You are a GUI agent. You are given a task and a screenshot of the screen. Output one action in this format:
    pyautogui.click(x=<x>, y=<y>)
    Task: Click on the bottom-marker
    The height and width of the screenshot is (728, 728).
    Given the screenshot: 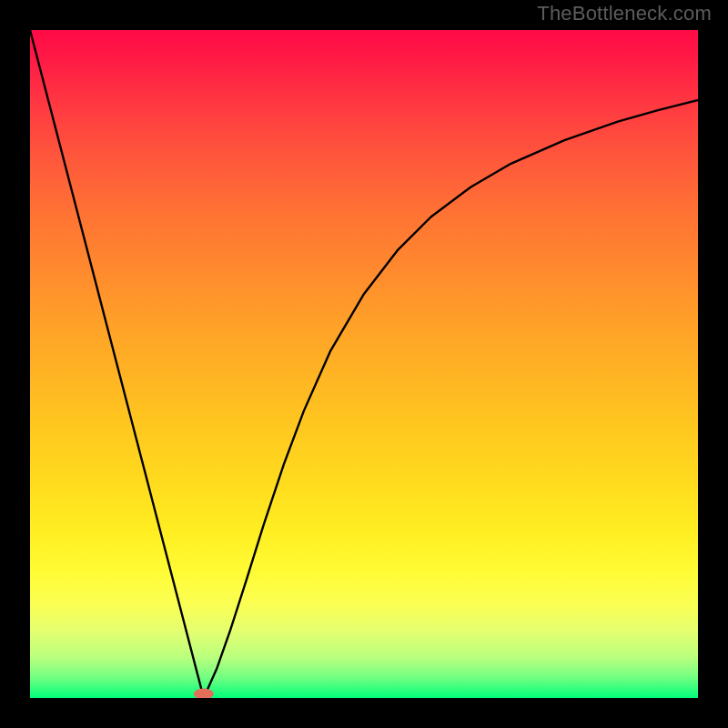 What is the action you would take?
    pyautogui.click(x=204, y=693)
    